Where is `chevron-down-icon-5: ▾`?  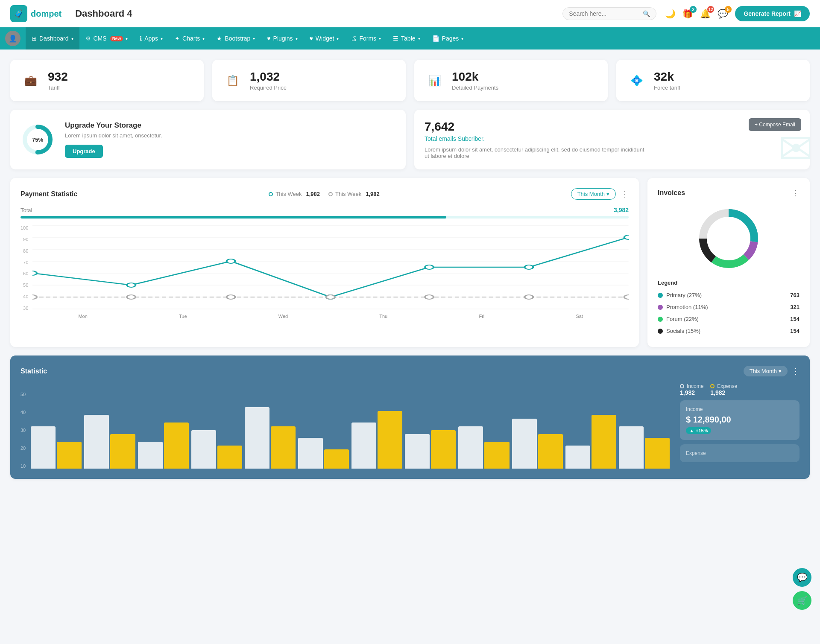 chevron-down-icon-5: ▾ is located at coordinates (254, 38).